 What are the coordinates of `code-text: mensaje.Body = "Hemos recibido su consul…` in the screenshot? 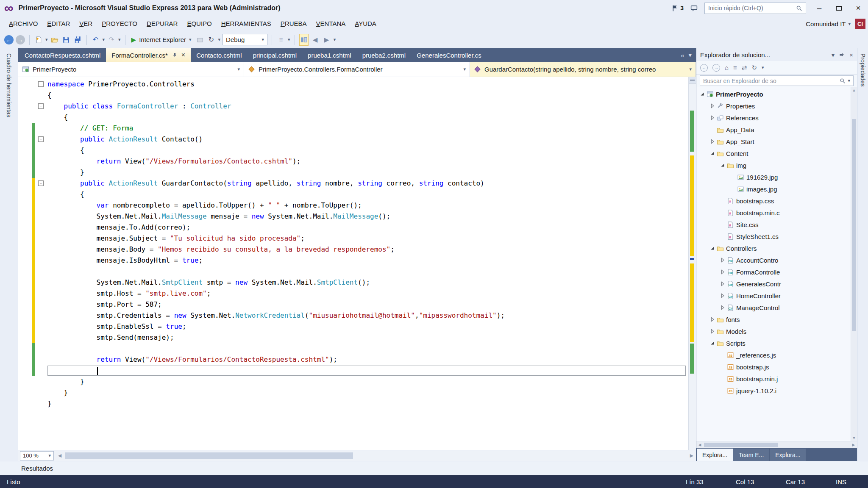 It's located at (368, 250).